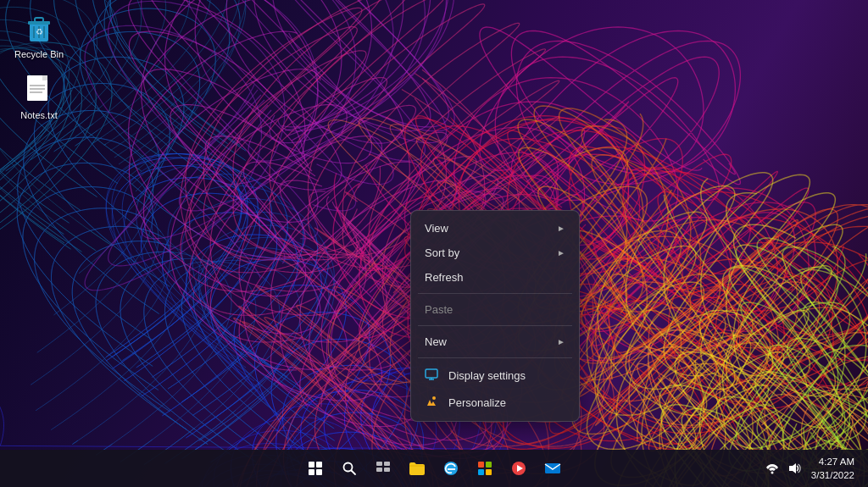  I want to click on volume-tray-icon, so click(794, 468).